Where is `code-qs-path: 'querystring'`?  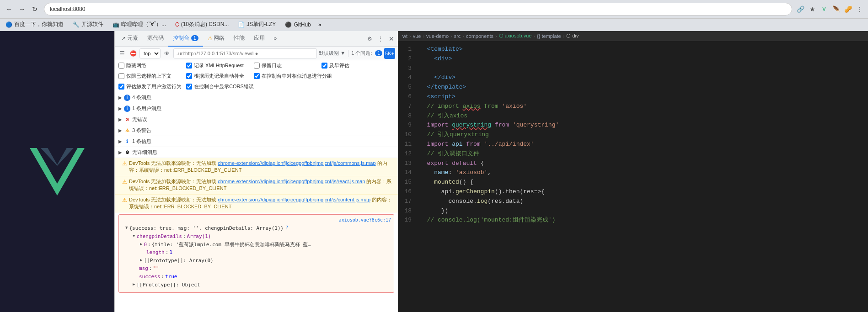
code-qs-path: 'querystring' is located at coordinates (536, 125).